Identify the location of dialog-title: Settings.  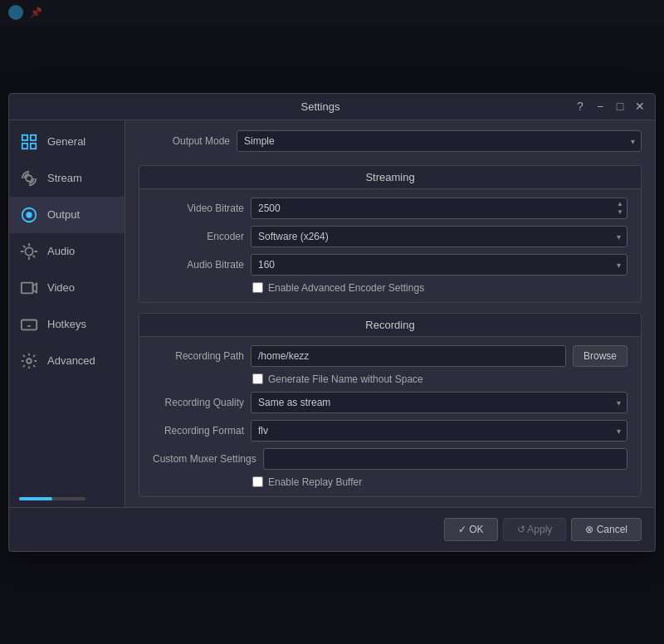
(320, 106).